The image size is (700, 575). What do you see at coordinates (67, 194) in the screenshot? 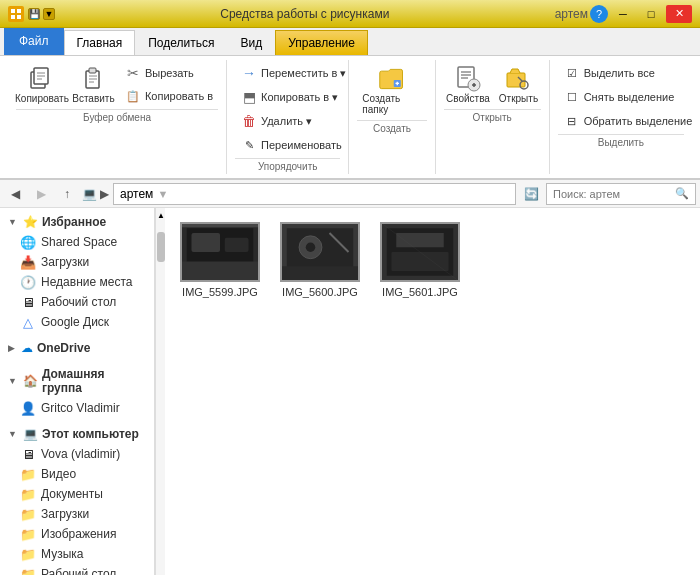
I see `up-button: ↑` at bounding box center [67, 194].